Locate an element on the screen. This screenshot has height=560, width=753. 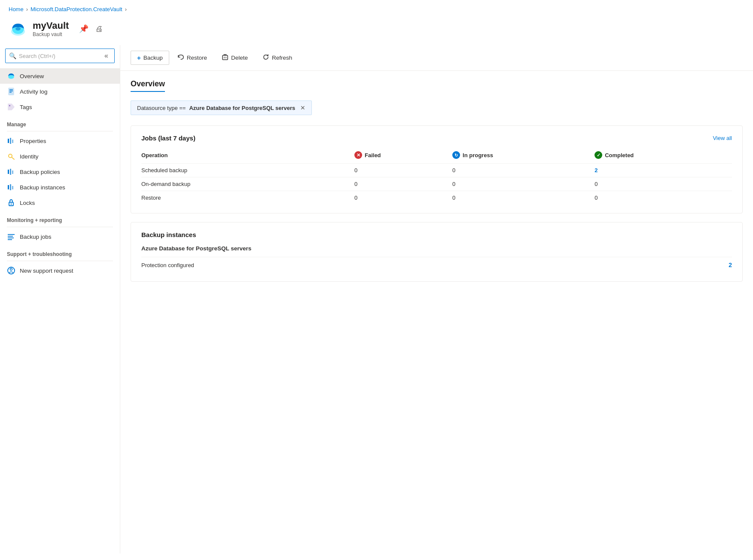
restore-button: Restore is located at coordinates (192, 58).